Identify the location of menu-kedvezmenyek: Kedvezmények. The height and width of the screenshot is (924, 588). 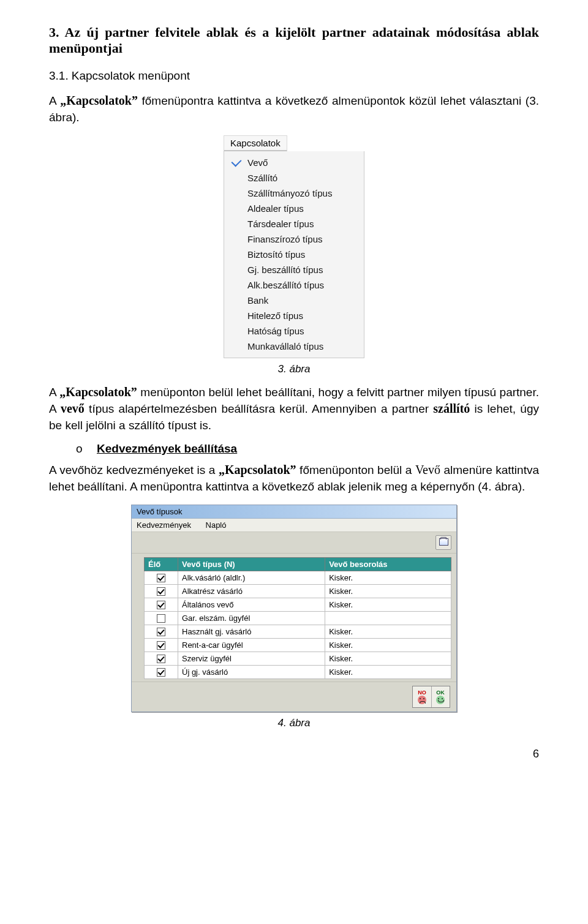
(164, 525).